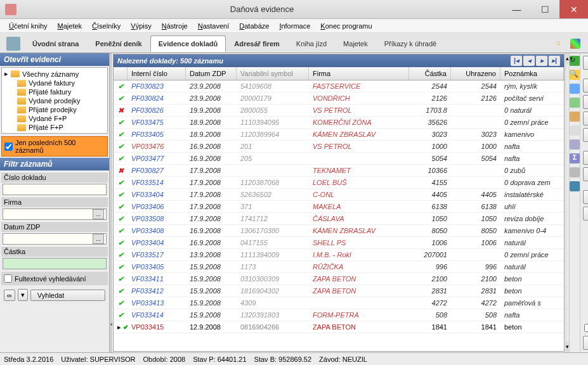  I want to click on firma-picker-button: ..., so click(98, 214).